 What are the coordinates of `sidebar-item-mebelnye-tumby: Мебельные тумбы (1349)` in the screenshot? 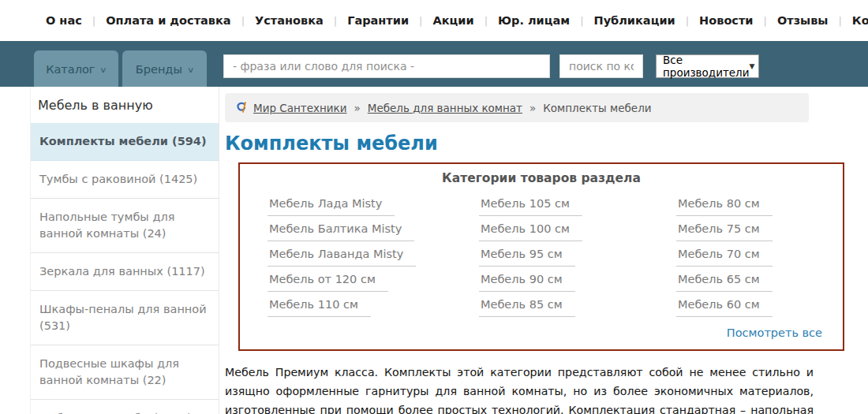 It's located at (125, 407).